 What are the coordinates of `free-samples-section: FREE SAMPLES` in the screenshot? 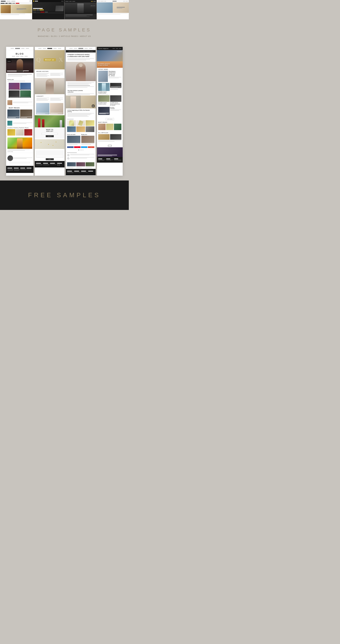 It's located at (64, 195).